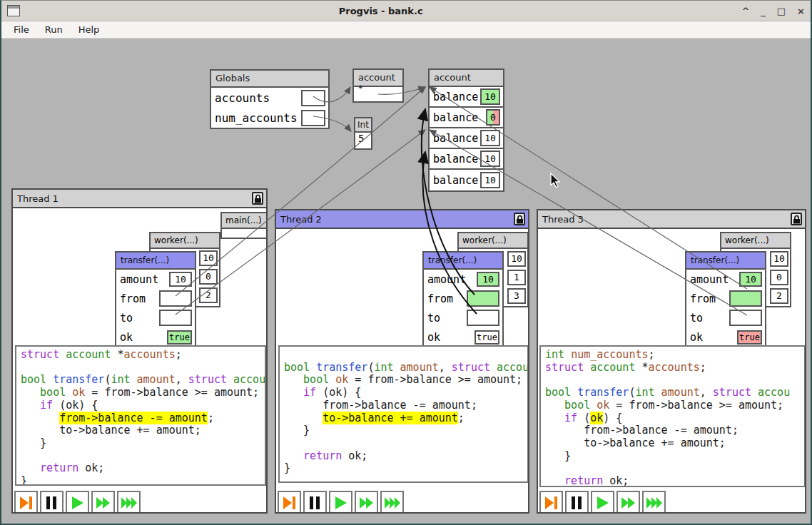  What do you see at coordinates (746, 318) in the screenshot?
I see `to-value` at bounding box center [746, 318].